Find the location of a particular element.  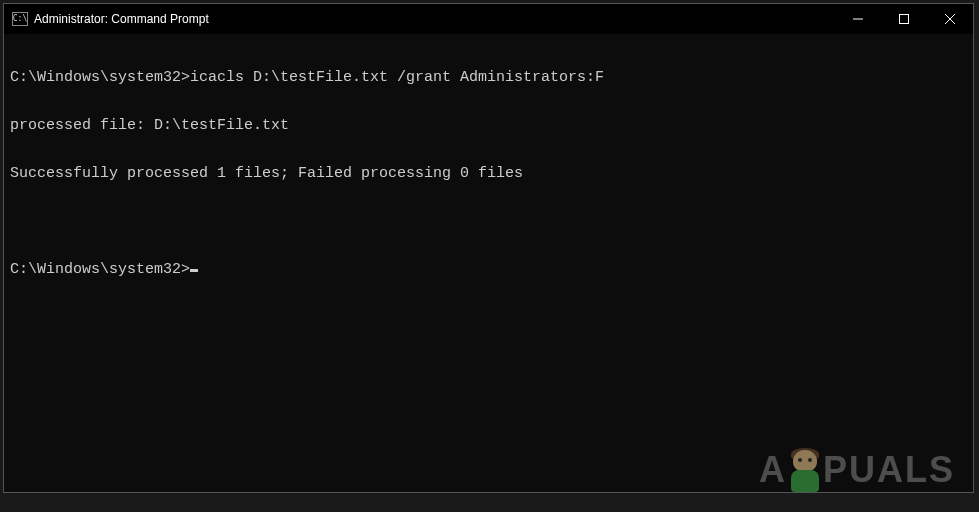

cmd-icon: C:\ is located at coordinates (20, 19).